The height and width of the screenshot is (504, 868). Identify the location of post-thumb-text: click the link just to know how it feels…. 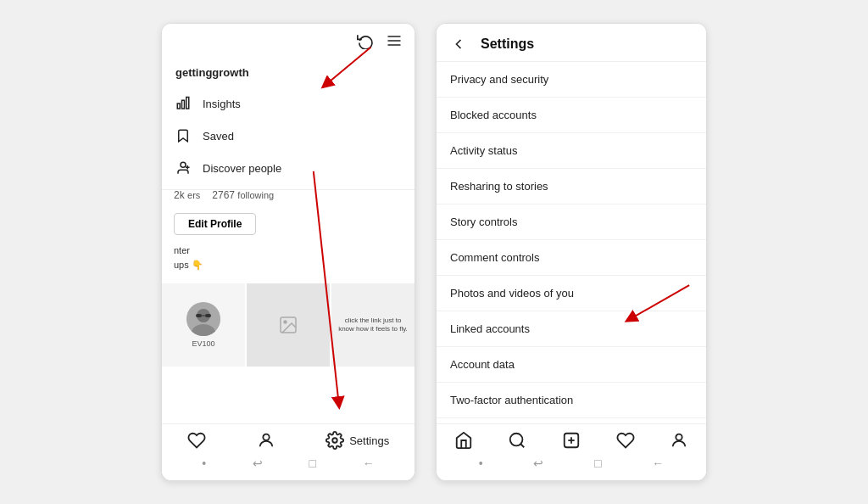
(373, 325).